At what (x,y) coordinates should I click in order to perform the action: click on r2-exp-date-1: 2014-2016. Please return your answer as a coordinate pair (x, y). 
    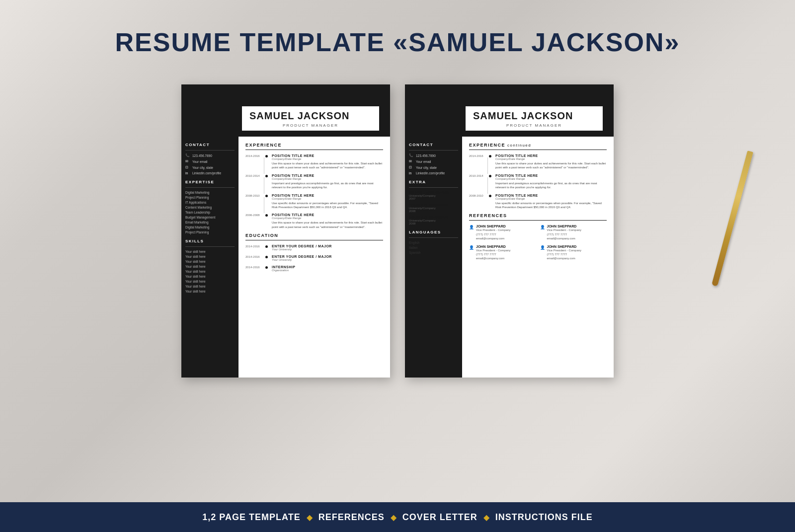
    Looking at the image, I should click on (477, 162).